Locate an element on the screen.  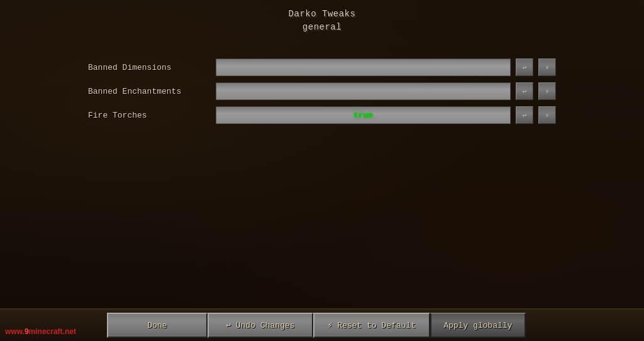
apply-globally-button: Apply globally is located at coordinates (478, 325).